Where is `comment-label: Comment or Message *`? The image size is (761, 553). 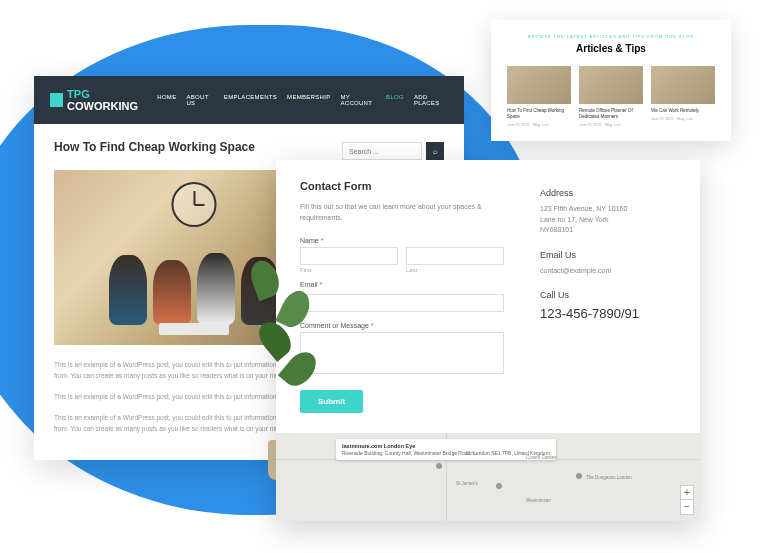
comment-label: Comment or Message * is located at coordinates (402, 326).